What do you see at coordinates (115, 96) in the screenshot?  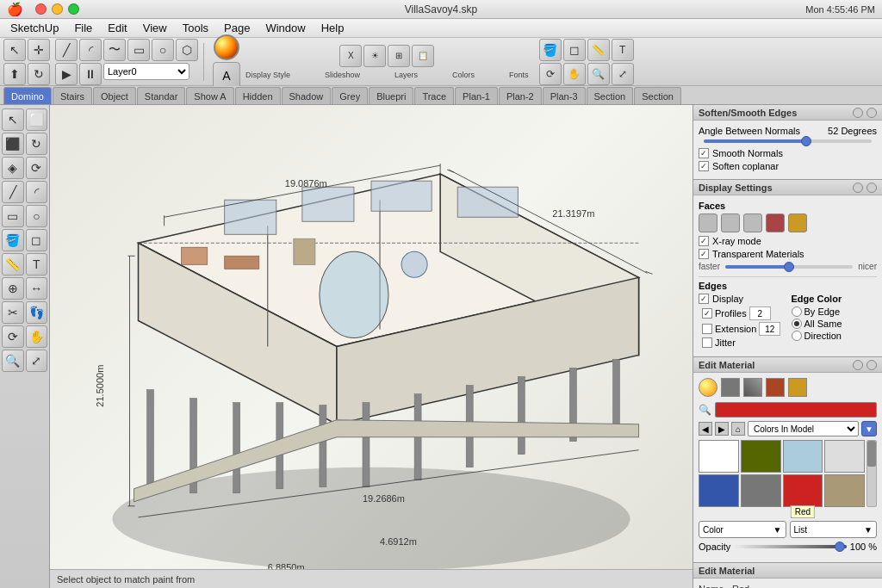 I see `tab-object: Object` at bounding box center [115, 96].